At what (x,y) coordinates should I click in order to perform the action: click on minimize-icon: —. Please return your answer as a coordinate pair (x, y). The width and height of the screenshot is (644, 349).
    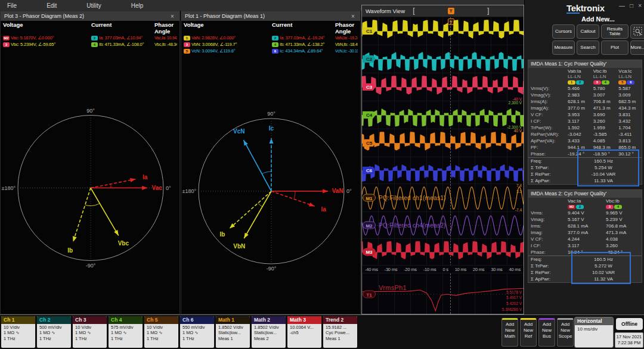
    Looking at the image, I should click on (622, 6).